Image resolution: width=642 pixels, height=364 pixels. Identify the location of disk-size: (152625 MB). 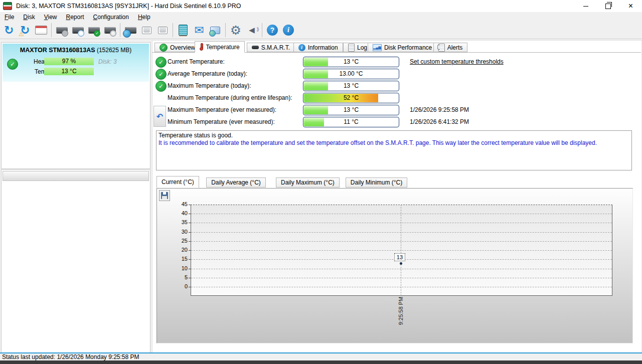
(114, 50).